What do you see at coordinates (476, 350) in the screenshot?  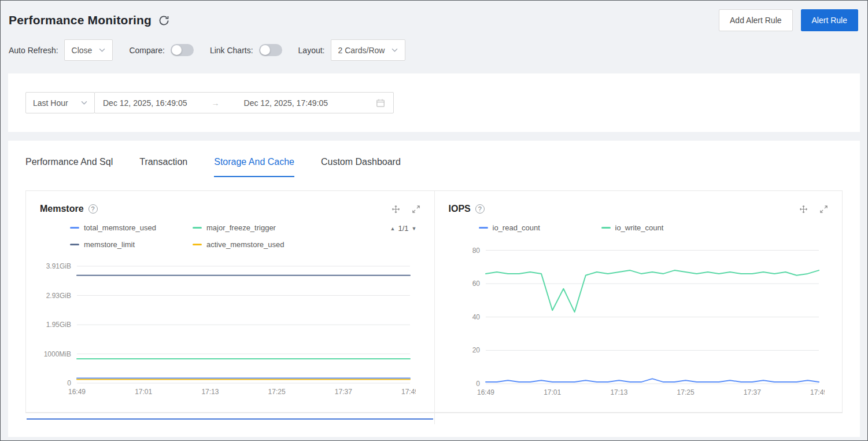 I see `svg-text: 20` at bounding box center [476, 350].